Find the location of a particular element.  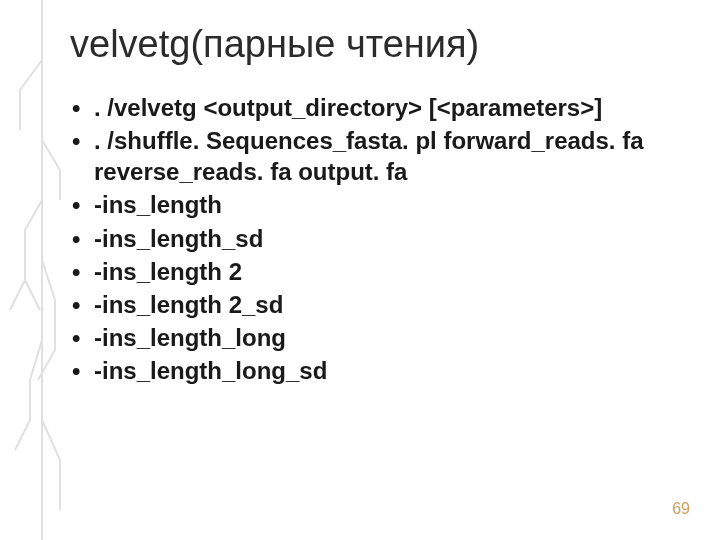

list-item: -ins_length 2_sd is located at coordinates (375, 304).